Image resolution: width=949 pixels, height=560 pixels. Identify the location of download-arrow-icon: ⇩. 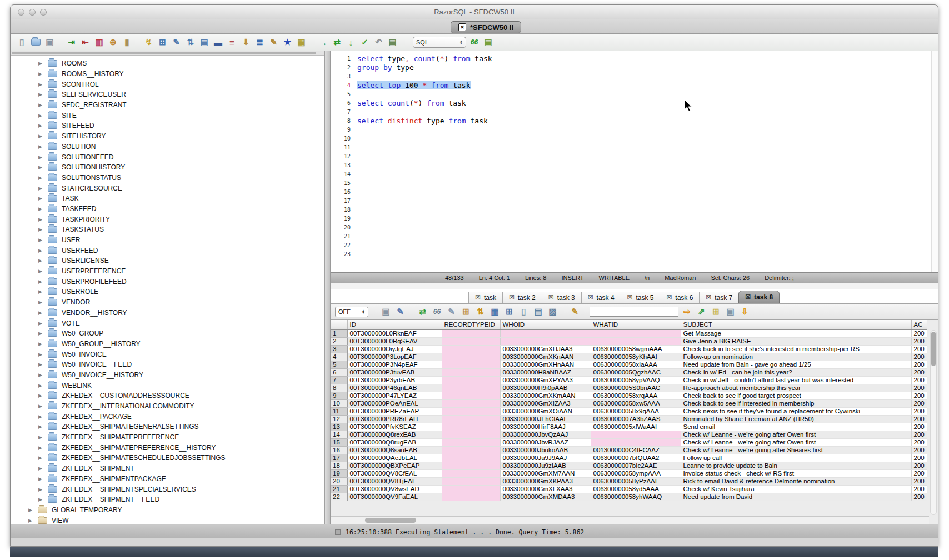
(745, 312).